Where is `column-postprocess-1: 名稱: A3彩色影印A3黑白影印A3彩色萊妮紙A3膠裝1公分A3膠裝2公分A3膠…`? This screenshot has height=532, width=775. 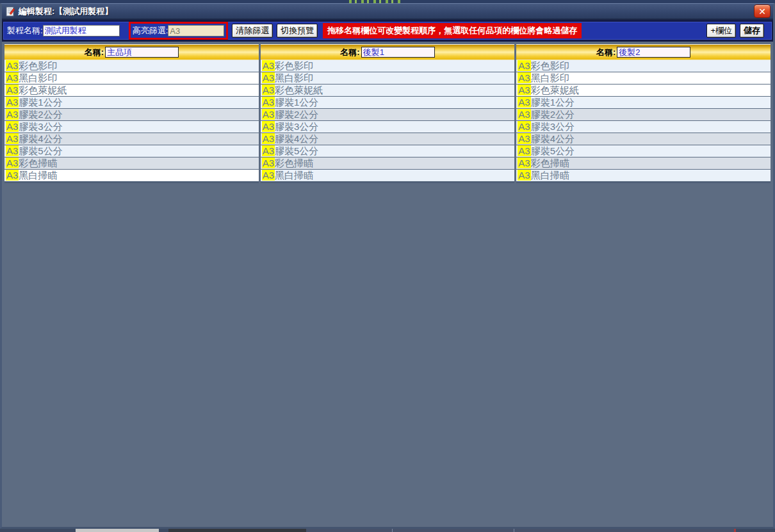 column-postprocess-1: 名稱: A3彩色影印A3黑白影印A3彩色萊妮紙A3膠裝1公分A3膠裝2公分A3膠… is located at coordinates (388, 114).